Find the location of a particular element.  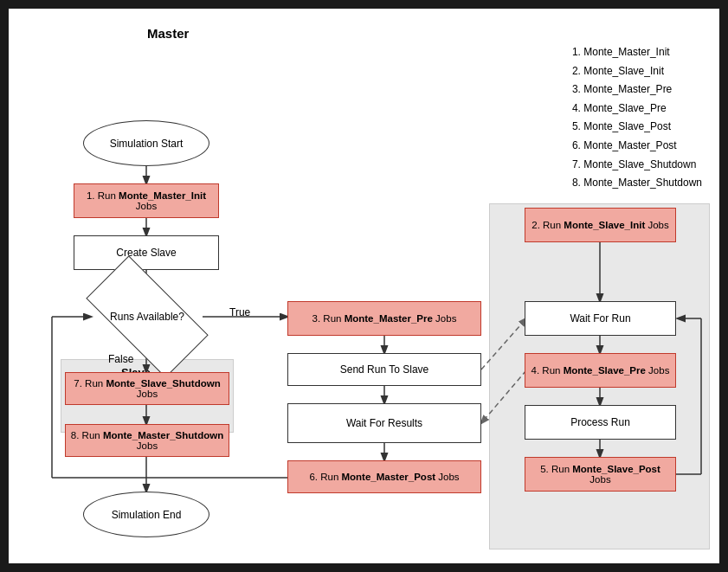

false-label: False is located at coordinates (121, 359).